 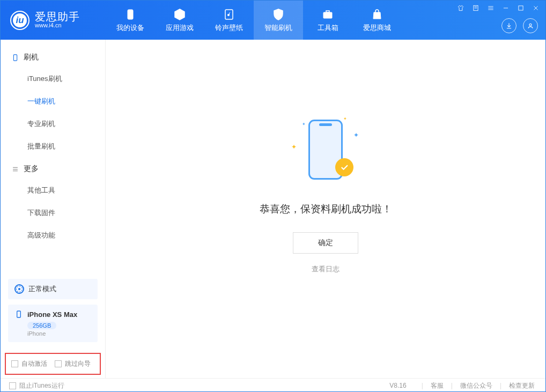 I want to click on sidebar-item-oneclick-flash: 一键刷机, so click(x=53, y=101).